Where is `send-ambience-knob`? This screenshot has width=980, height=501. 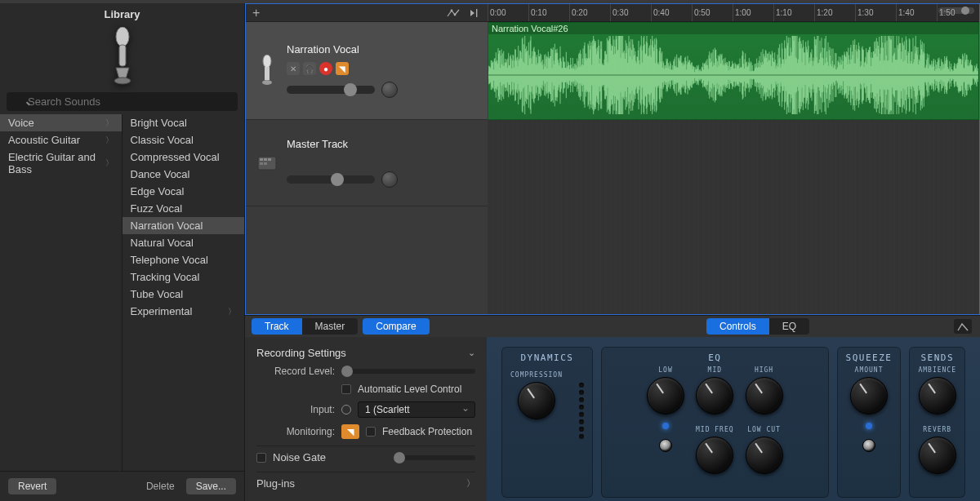 send-ambience-knob is located at coordinates (938, 396).